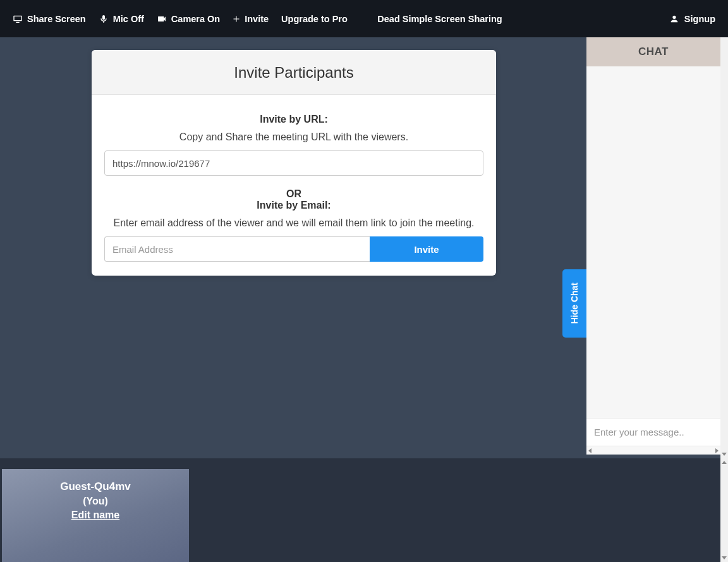  Describe the element at coordinates (653, 52) in the screenshot. I see `chat-header: CHAT` at that location.